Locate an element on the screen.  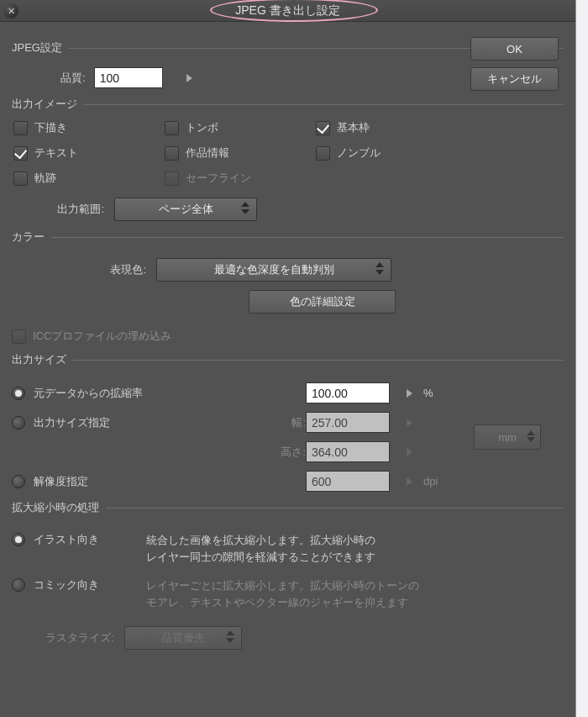
color-mode-label: 表現色: is located at coordinates (121, 270).